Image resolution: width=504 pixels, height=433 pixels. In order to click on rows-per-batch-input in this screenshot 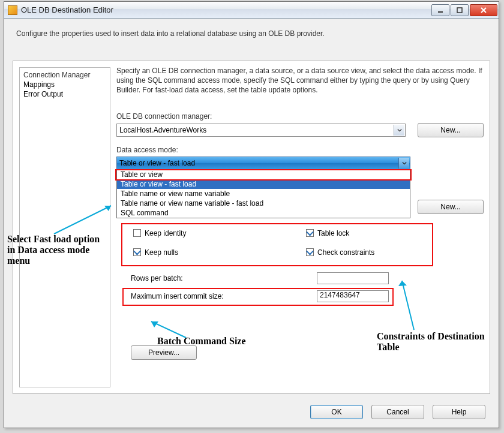, I will do `click(353, 278)`.